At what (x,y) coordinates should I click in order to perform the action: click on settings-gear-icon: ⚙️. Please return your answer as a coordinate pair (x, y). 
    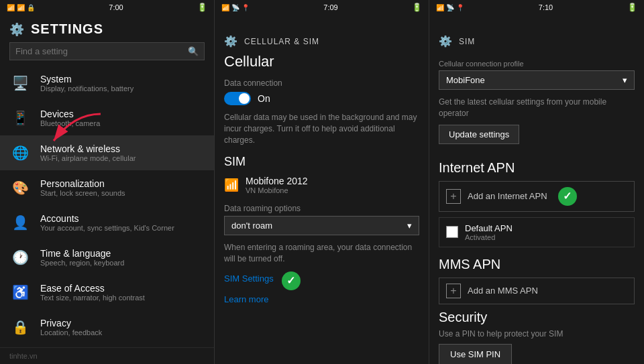
    Looking at the image, I should click on (17, 29).